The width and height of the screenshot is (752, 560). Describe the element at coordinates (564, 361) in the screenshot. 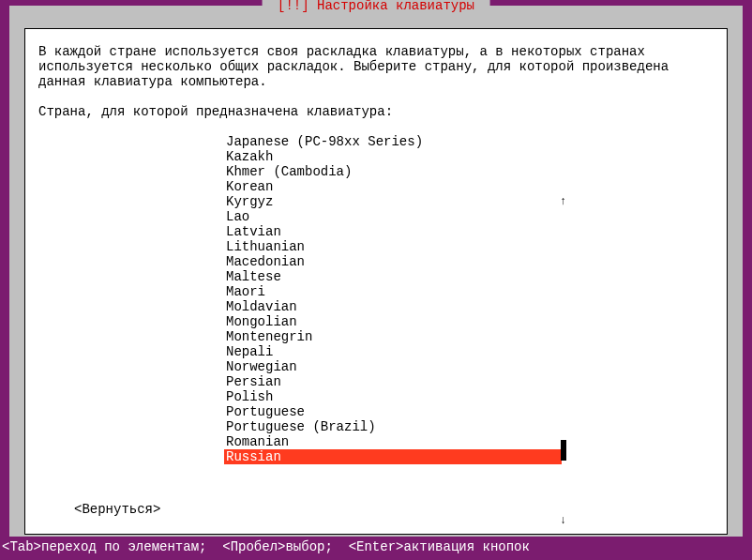

I see `scrollbar: ↑ ↓` at that location.